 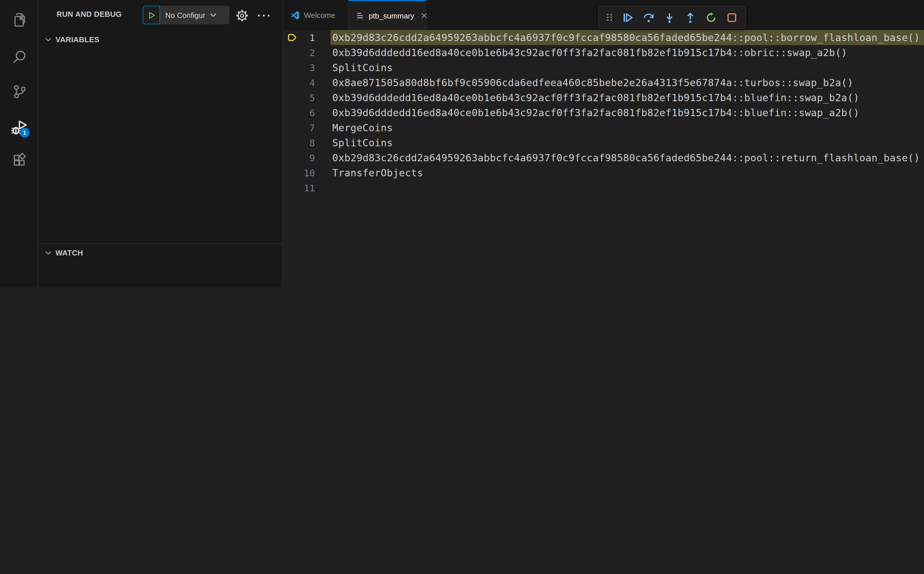 What do you see at coordinates (627, 173) in the screenshot?
I see `code-text: TransferObjects` at bounding box center [627, 173].